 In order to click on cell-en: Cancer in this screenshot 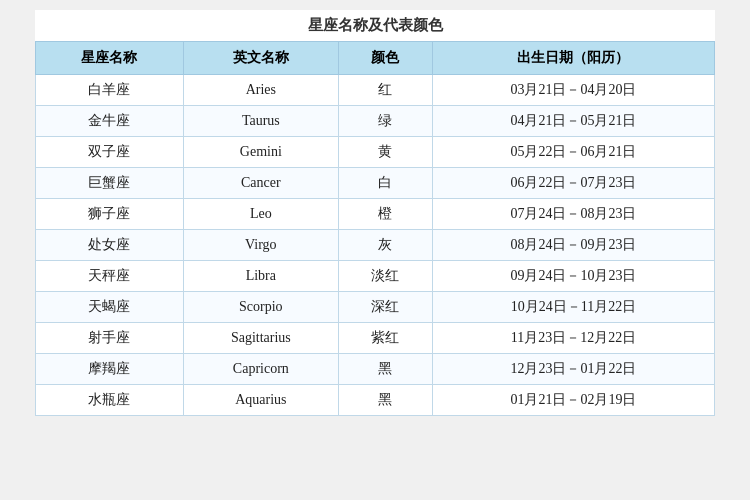, I will do `click(260, 184)`.